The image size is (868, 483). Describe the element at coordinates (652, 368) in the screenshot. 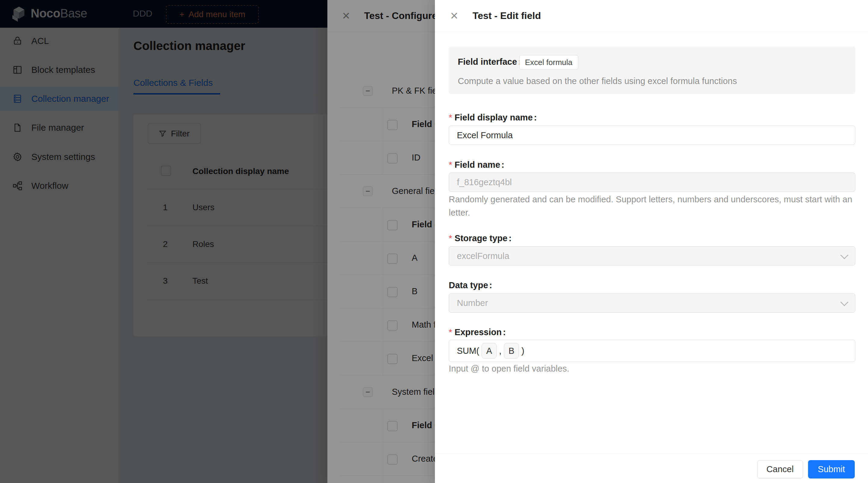

I see `expression-help: Input @ to open field variables.` at that location.